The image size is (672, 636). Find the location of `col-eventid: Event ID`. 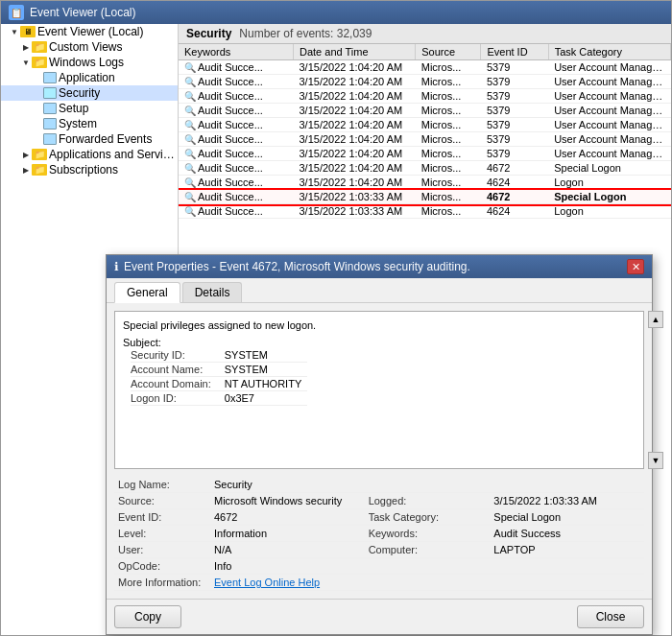

col-eventid: Event ID is located at coordinates (515, 52).